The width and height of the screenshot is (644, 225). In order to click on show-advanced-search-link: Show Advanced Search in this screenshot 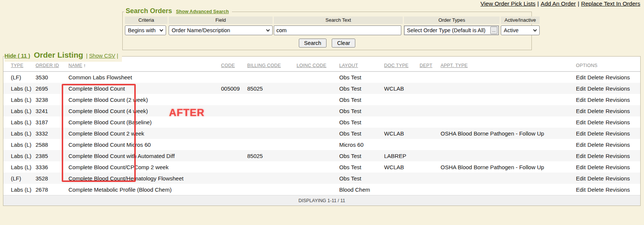, I will do `click(203, 12)`.